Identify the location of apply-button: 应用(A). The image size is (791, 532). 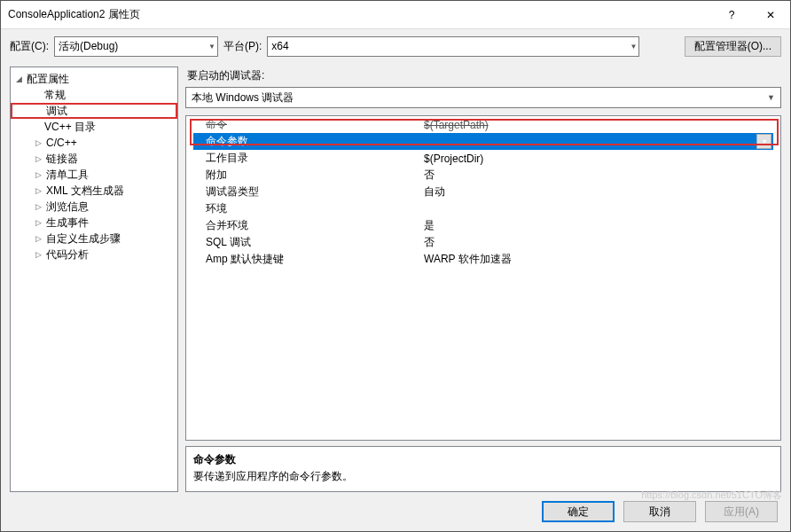
(741, 512).